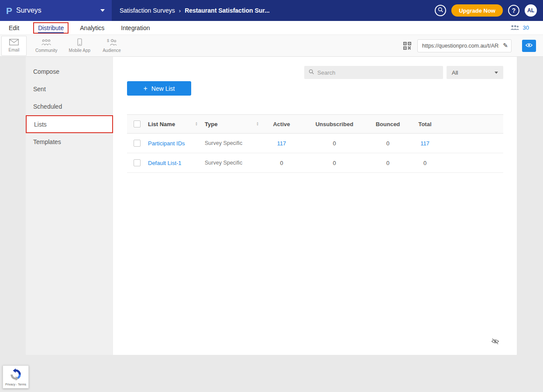 This screenshot has width=543, height=392. What do you see at coordinates (374, 72) in the screenshot?
I see `list-search` at bounding box center [374, 72].